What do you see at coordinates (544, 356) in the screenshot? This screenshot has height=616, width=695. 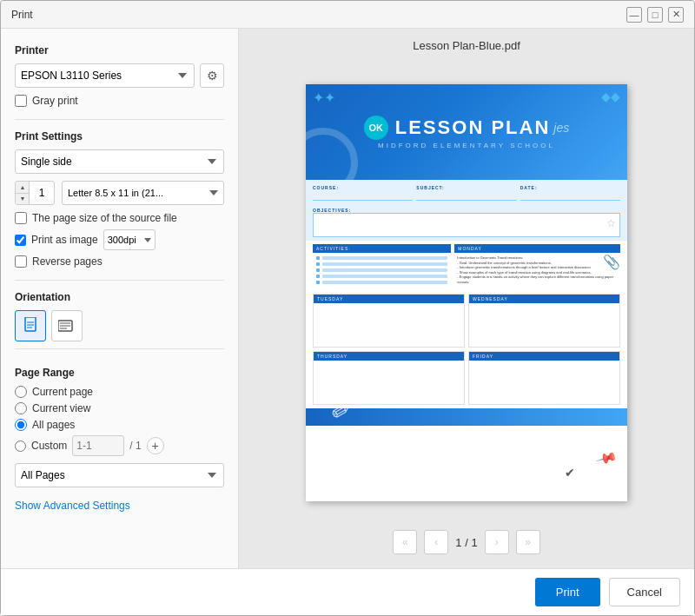 I see `lp-friday-header: FRIDAY` at bounding box center [544, 356].